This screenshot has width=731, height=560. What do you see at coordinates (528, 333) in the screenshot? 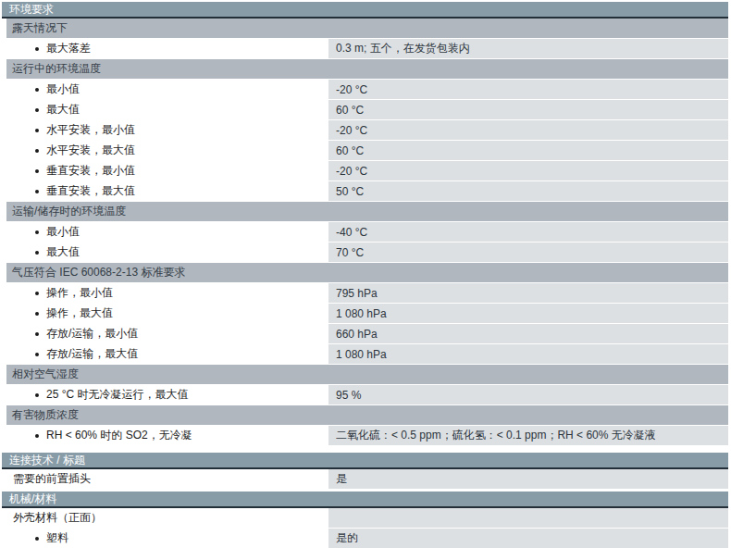
I see `spec-value: 660 hPa` at bounding box center [528, 333].